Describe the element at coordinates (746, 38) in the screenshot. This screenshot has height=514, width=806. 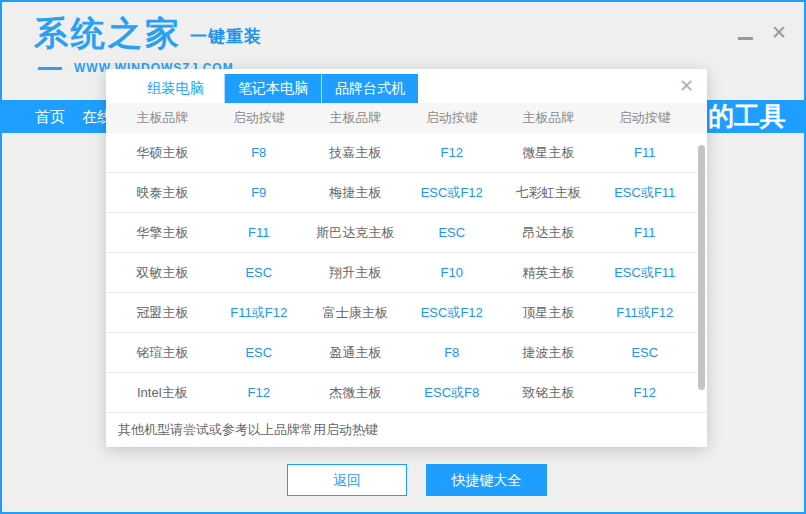
I see `minimize-icon` at that location.